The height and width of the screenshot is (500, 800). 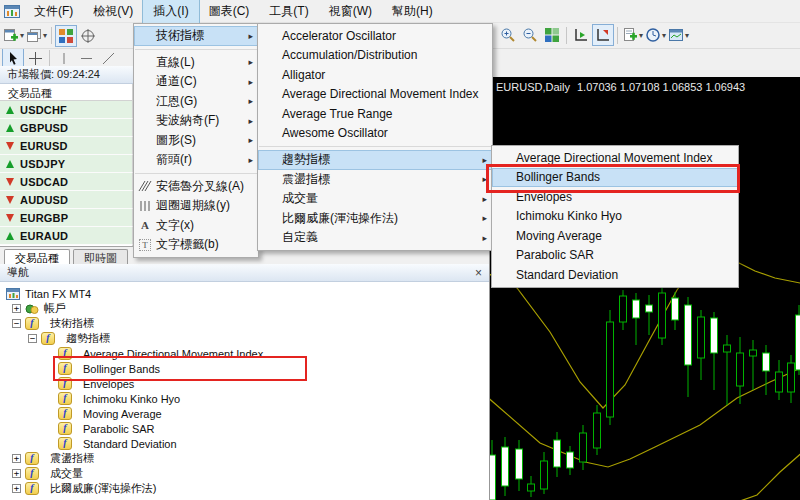 What do you see at coordinates (196, 36) in the screenshot?
I see `menu-item: 技術指標▸` at bounding box center [196, 36].